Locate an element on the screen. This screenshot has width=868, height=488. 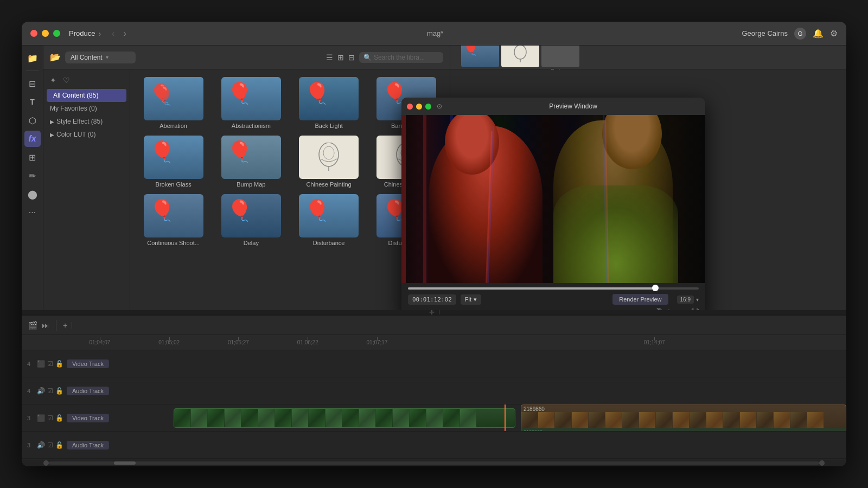
project-name: Produce › is located at coordinates (85, 34).